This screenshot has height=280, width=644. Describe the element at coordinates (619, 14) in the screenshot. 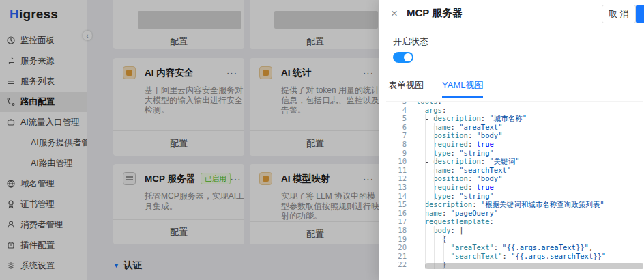

I see `cancel-button: 取 消` at that location.